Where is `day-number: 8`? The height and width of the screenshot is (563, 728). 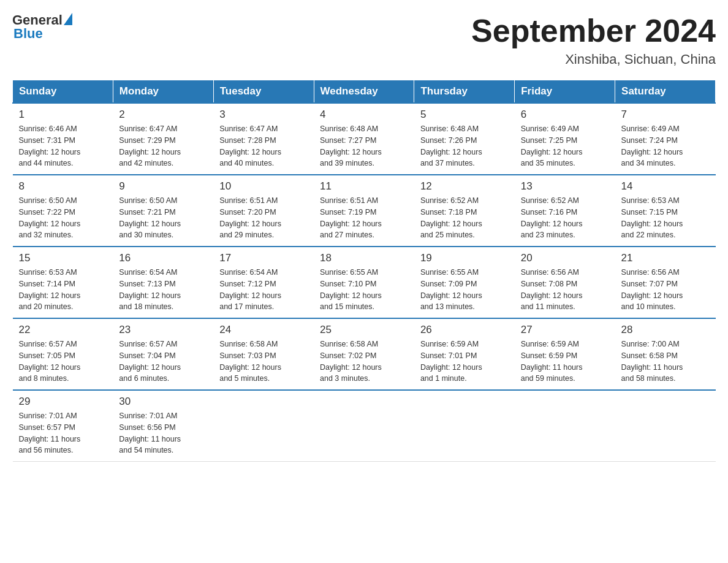 day-number: 8 is located at coordinates (63, 186).